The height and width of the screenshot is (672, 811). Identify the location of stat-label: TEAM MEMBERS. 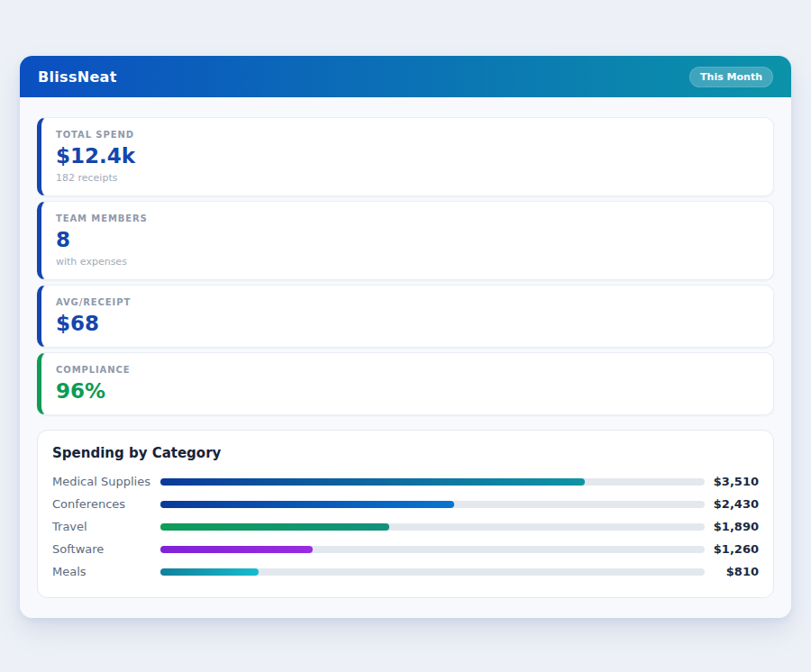
(407, 218).